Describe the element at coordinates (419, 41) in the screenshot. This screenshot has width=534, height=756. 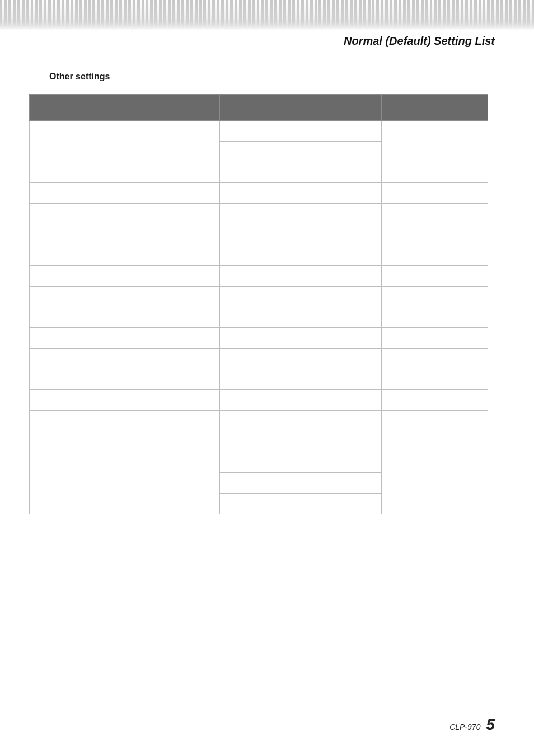
I see `page-title: Normal (Default) Setting List` at that location.